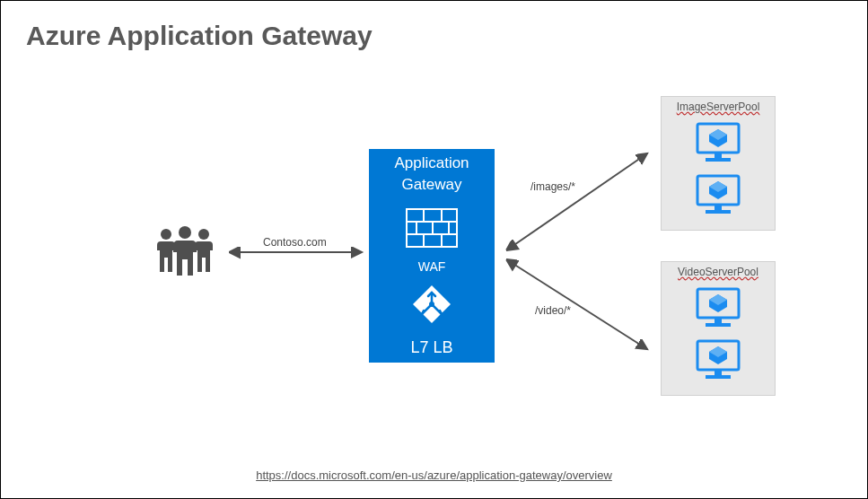 Image resolution: width=868 pixels, height=499 pixels. I want to click on label-route-video: /video/*, so click(553, 311).